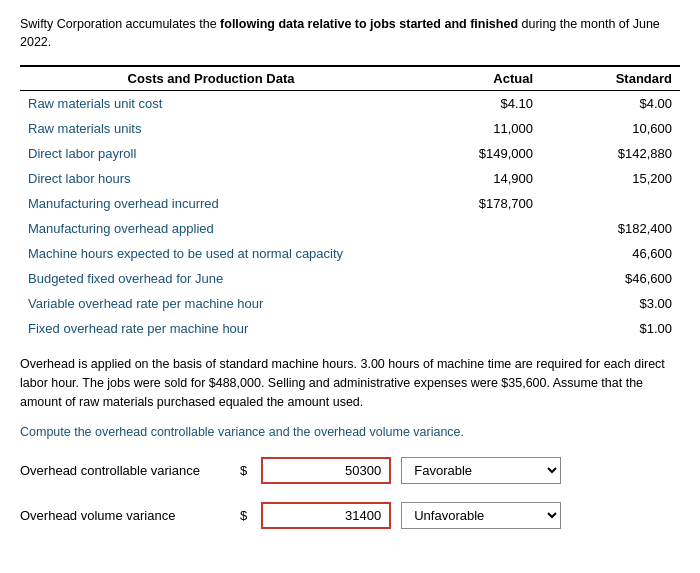 The image size is (700, 573). I want to click on row-standard: 10,600, so click(610, 128).